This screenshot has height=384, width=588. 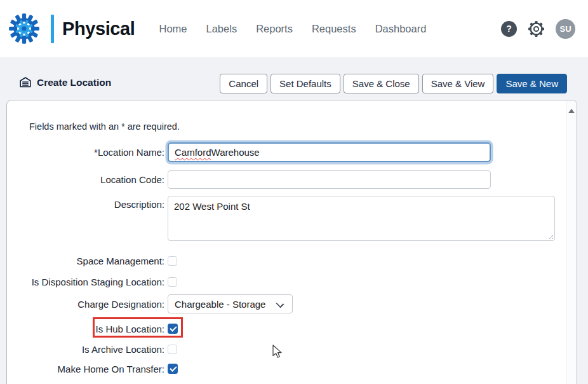 What do you see at coordinates (565, 29) in the screenshot?
I see `user-avatar: SU` at bounding box center [565, 29].